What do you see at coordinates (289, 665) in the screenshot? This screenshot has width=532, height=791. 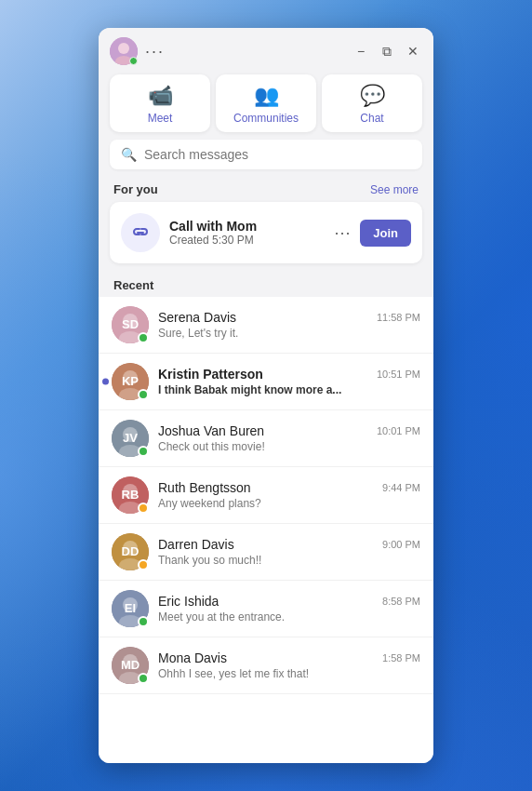 I see `chat-body: Mona Davis 1:58 PM Ohhh I see, yes let m…` at bounding box center [289, 665].